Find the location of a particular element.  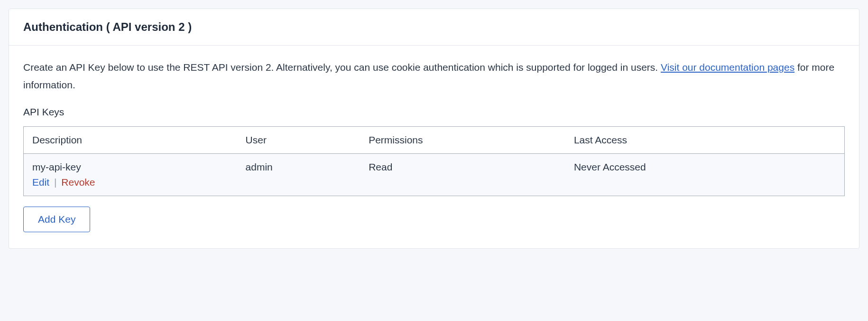

cell-user: admin is located at coordinates (299, 175).